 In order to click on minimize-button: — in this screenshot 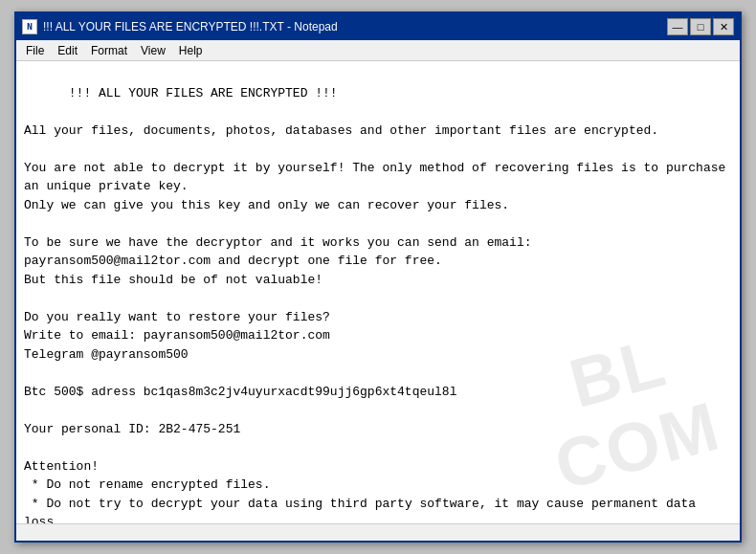, I will do `click(678, 27)`.